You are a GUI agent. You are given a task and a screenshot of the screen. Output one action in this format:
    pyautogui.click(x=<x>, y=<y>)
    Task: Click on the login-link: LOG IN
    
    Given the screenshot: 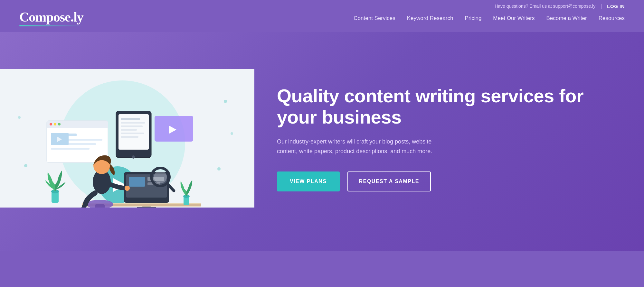 What is the action you would take?
    pyautogui.click(x=616, y=6)
    